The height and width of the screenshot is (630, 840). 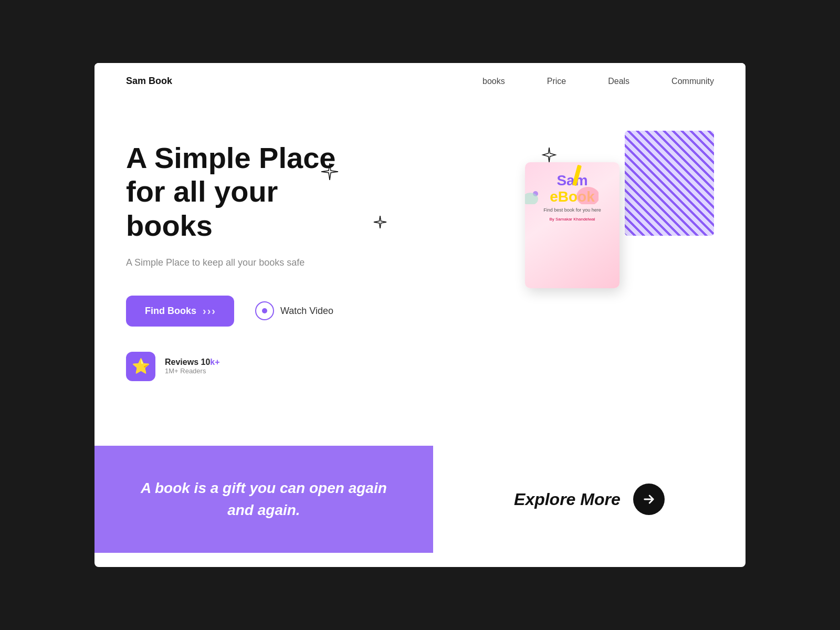 What do you see at coordinates (614, 230) in the screenshot?
I see `hero-right: Sam eBook Find best book for you here By…` at bounding box center [614, 230].